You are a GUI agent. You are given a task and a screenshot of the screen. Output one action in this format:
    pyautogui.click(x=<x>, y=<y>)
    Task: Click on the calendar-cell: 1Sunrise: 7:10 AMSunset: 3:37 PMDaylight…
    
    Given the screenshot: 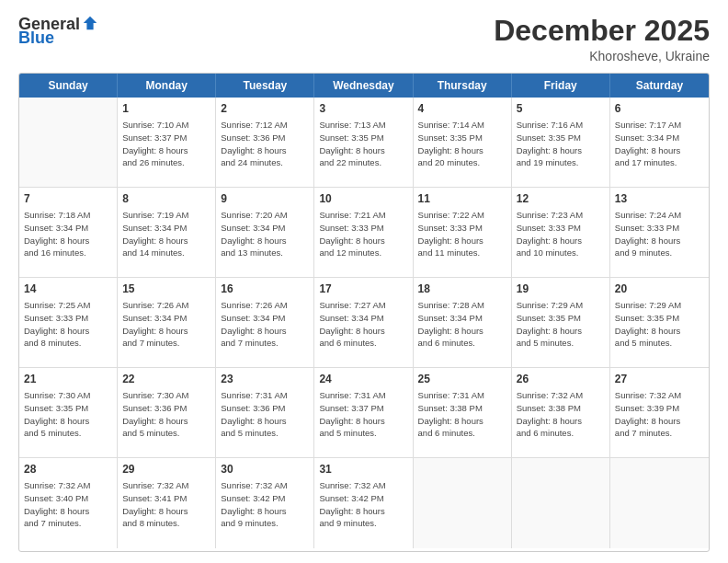 What is the action you would take?
    pyautogui.click(x=167, y=142)
    